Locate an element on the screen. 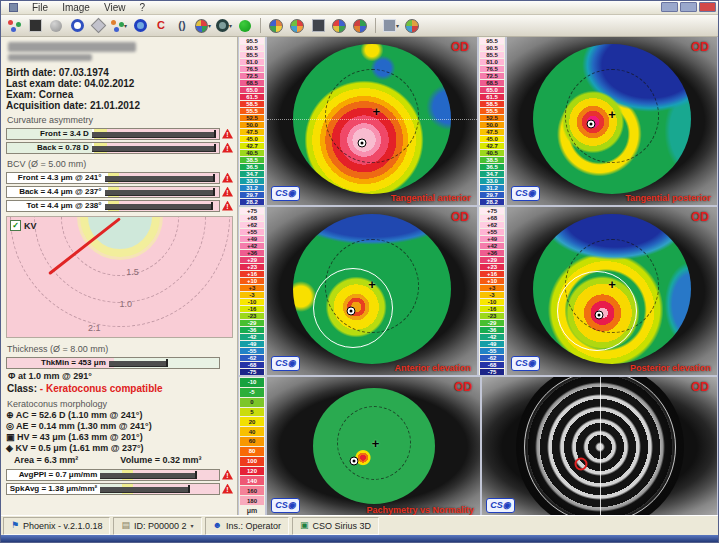  report-pachy-icon is located at coordinates (318, 26).